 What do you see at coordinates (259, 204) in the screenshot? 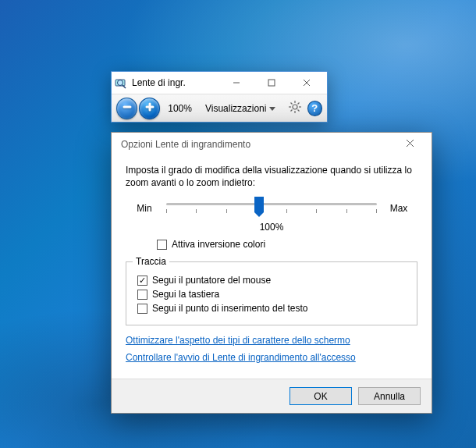
I see `slider-thumb` at bounding box center [259, 204].